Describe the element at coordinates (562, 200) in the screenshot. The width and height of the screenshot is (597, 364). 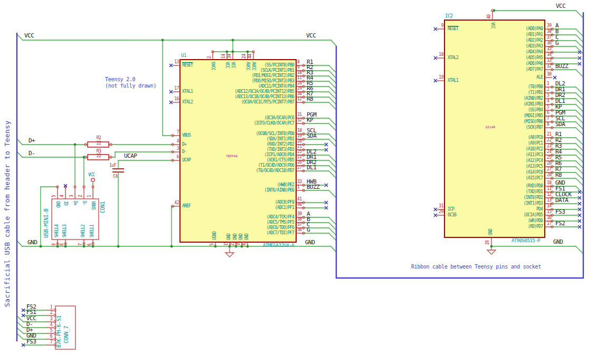
I see `net-label-data: DATA` at that location.